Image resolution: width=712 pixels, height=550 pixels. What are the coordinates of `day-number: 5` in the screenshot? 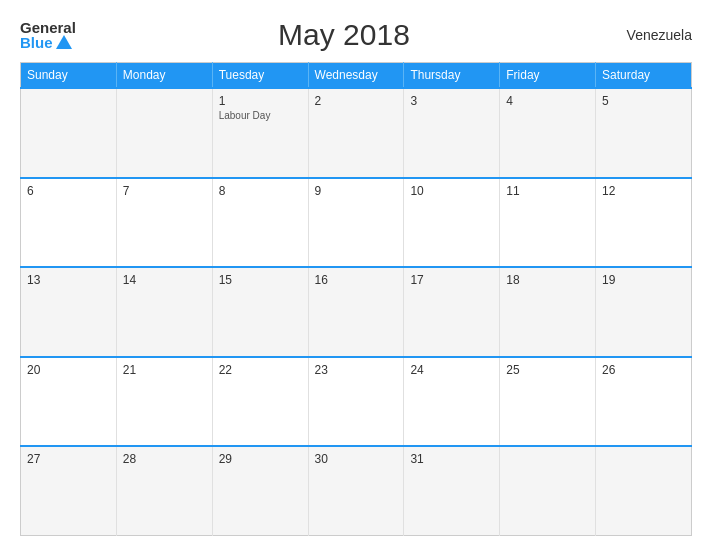 It's located at (644, 101).